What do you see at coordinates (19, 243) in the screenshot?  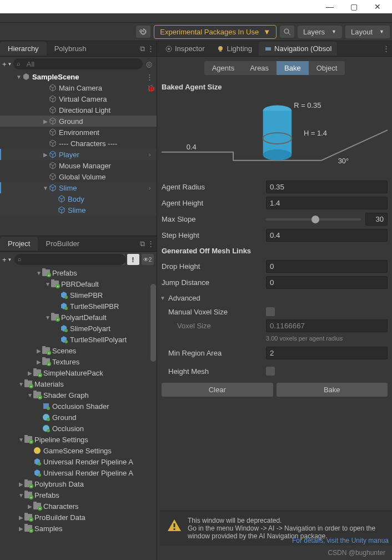 I see `tab-project: Project` at bounding box center [19, 243].